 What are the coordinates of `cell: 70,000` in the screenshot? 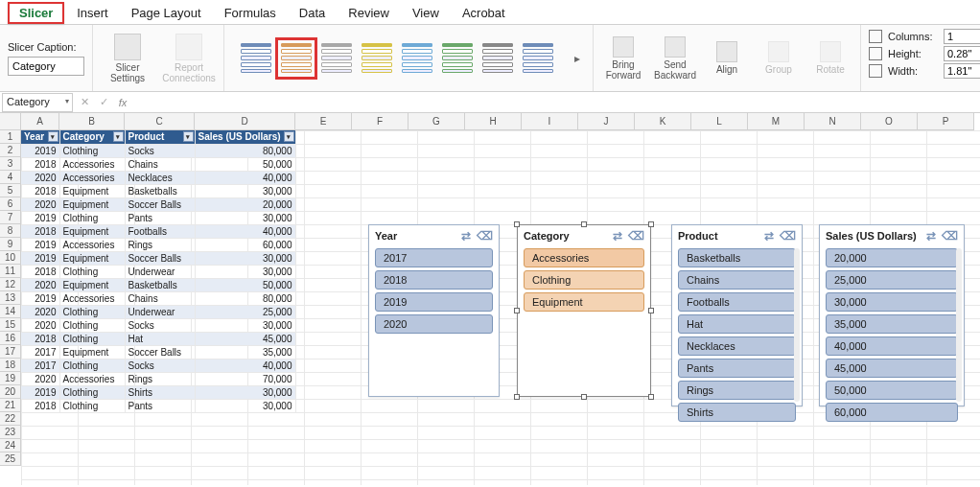 It's located at (245, 379).